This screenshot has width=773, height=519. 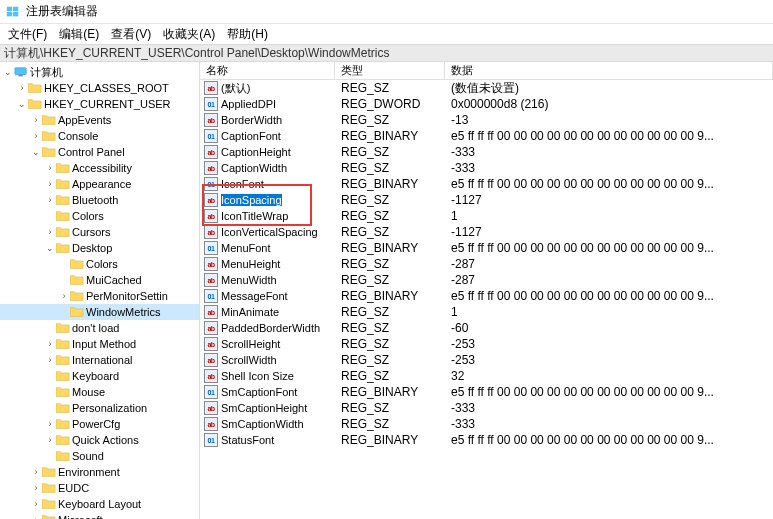 What do you see at coordinates (486, 312) in the screenshot?
I see `list-row: abMinAnimateREG_SZ1` at bounding box center [486, 312].